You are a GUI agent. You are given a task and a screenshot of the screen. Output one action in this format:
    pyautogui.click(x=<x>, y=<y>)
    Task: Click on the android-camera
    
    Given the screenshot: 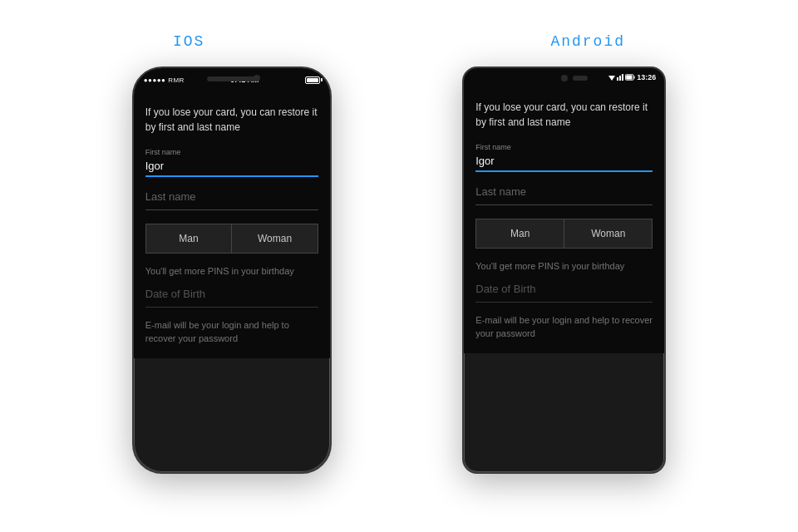 What is the action you would take?
    pyautogui.click(x=564, y=78)
    